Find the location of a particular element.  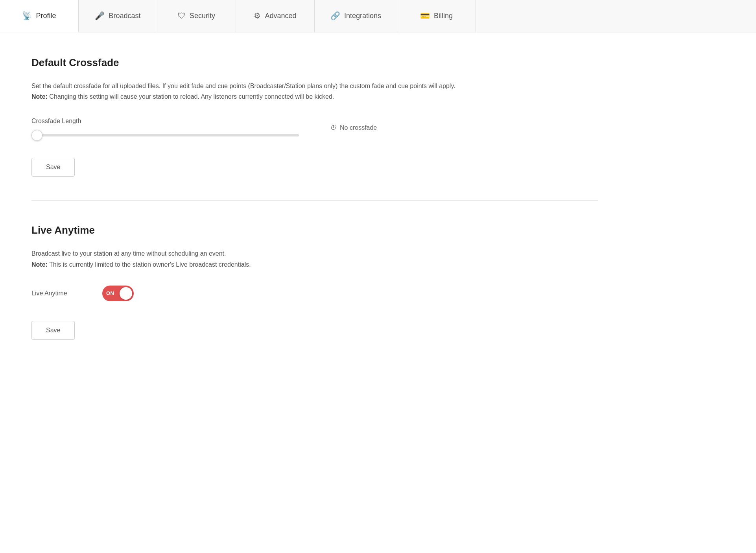

crossfade-left: Crossfade Length is located at coordinates (169, 128).